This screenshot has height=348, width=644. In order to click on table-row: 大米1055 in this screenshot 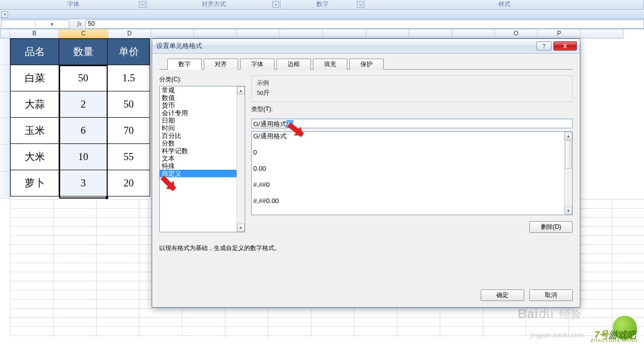, I will do `click(80, 157)`.